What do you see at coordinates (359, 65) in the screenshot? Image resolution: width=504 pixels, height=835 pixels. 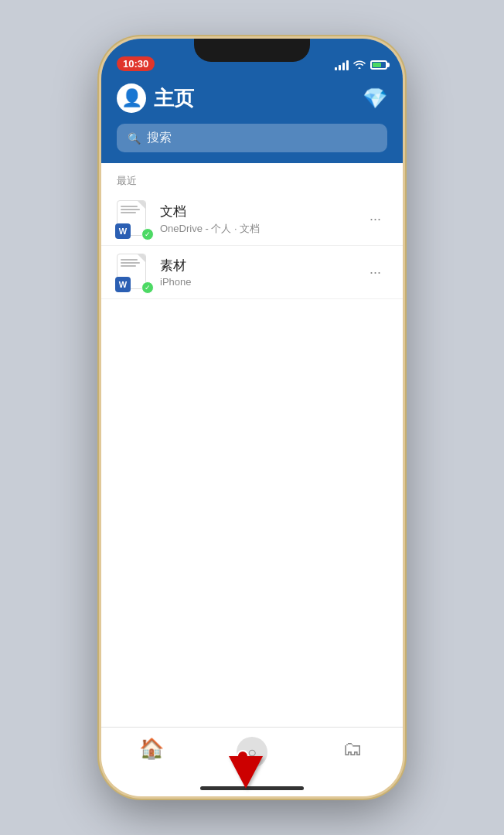 I see `wifi-icon` at bounding box center [359, 65].